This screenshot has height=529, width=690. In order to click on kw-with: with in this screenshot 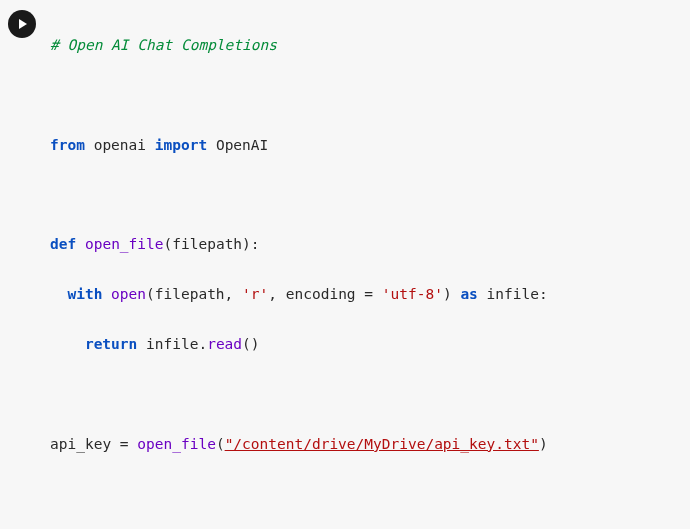, I will do `click(84, 294)`.